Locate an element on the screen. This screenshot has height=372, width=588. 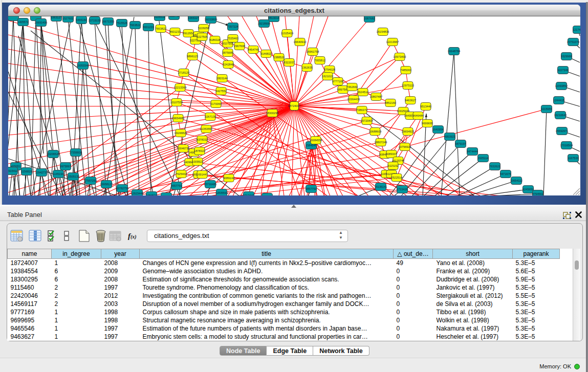
svg-text: 3427552 is located at coordinates (221, 91).